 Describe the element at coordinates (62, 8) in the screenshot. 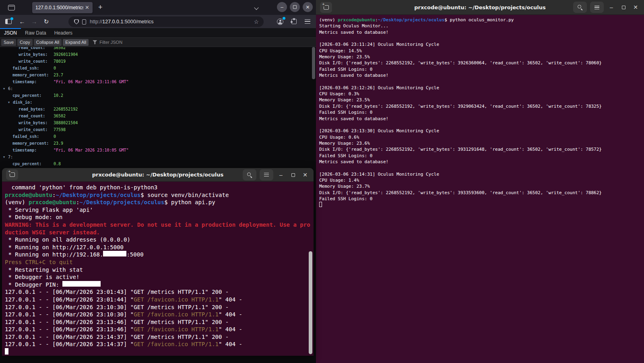

I see `browser-tab: 127.0.0.1:5000/metrics ✕` at that location.